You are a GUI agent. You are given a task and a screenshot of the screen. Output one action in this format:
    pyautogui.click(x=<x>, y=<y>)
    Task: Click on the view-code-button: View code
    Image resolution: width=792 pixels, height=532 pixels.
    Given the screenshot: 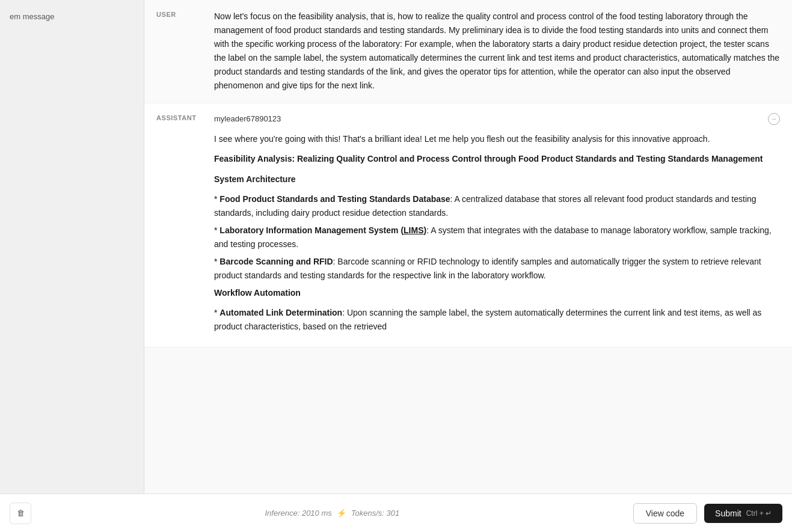 What is the action you would take?
    pyautogui.click(x=665, y=513)
    